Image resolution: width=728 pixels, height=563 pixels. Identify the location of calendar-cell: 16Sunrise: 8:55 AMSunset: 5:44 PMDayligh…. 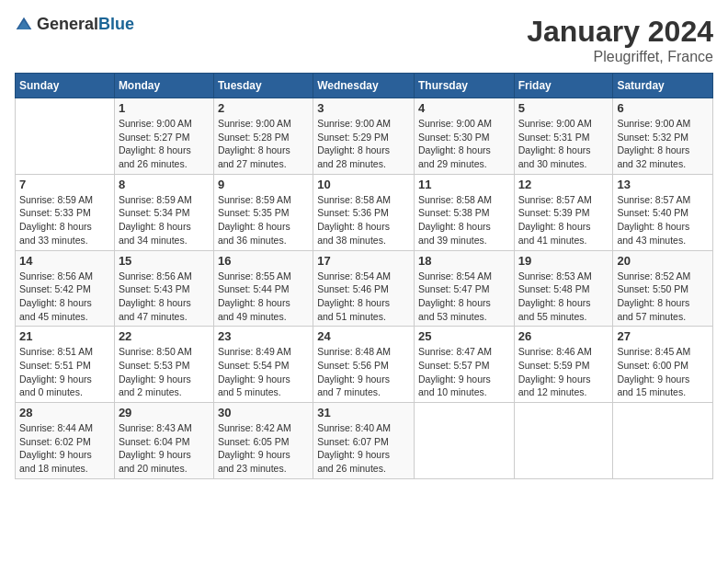
(263, 289).